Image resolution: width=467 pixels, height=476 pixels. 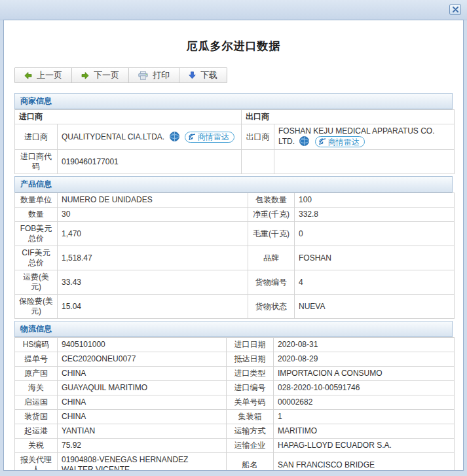 What do you see at coordinates (71, 445) in the screenshot?
I see `field-text: 75.92` at bounding box center [71, 445].